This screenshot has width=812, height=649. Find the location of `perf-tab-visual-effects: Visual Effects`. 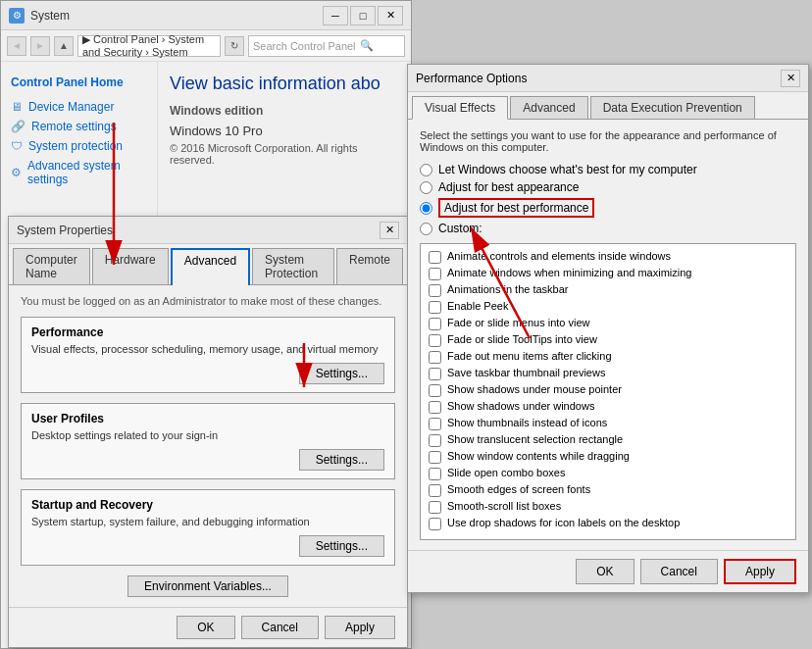

perf-tab-visual-effects: Visual Effects is located at coordinates (460, 108).